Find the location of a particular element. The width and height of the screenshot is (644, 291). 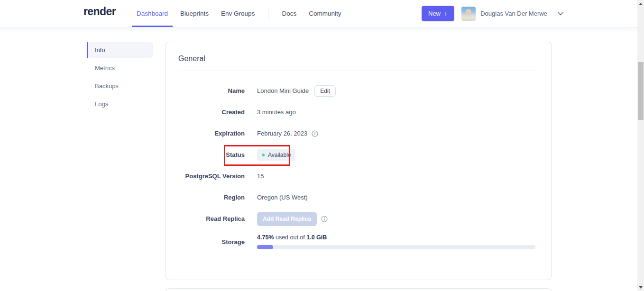

storage-total: 1.0 GiB is located at coordinates (317, 237).